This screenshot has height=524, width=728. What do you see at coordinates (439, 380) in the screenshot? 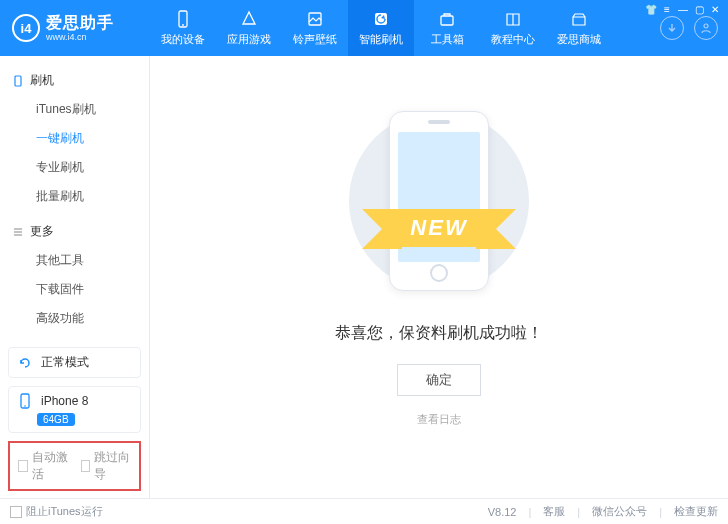
I see `confirm-button: 确定` at bounding box center [439, 380].